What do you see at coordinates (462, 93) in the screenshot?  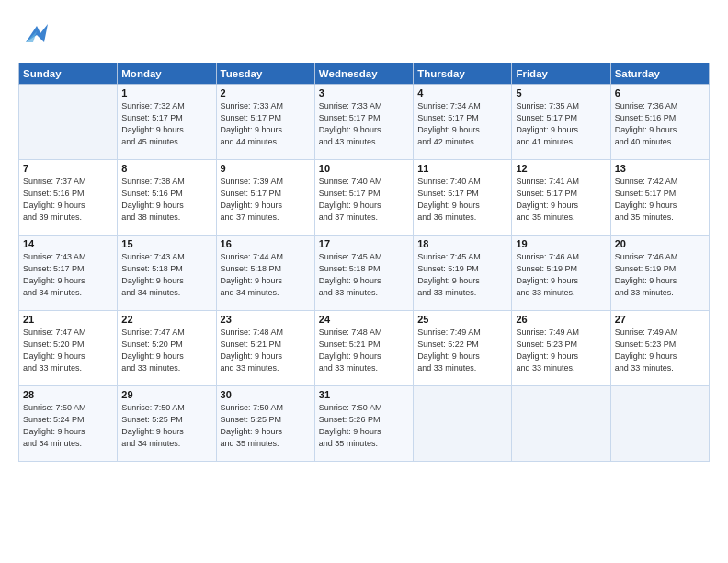 I see `day-number: 4` at bounding box center [462, 93].